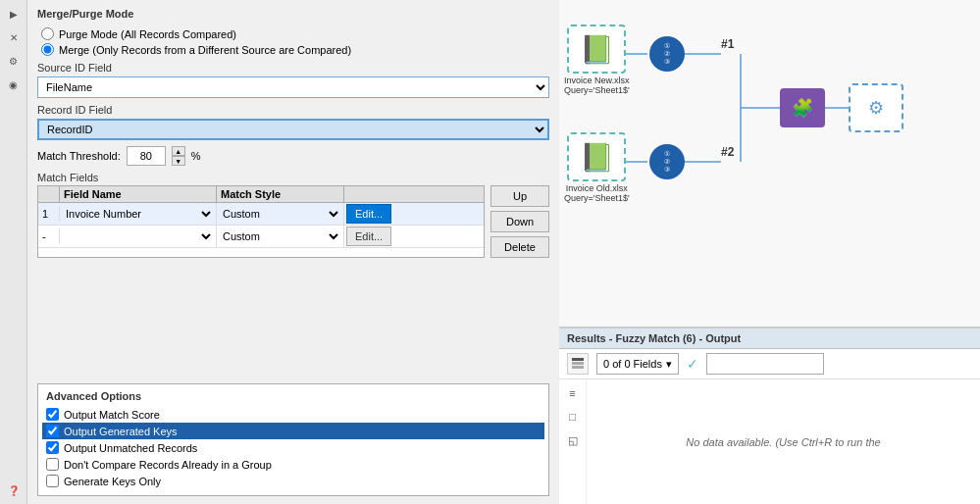 This screenshot has height=504, width=980. What do you see at coordinates (728, 44) in the screenshot?
I see `hash1-label: #1` at bounding box center [728, 44].